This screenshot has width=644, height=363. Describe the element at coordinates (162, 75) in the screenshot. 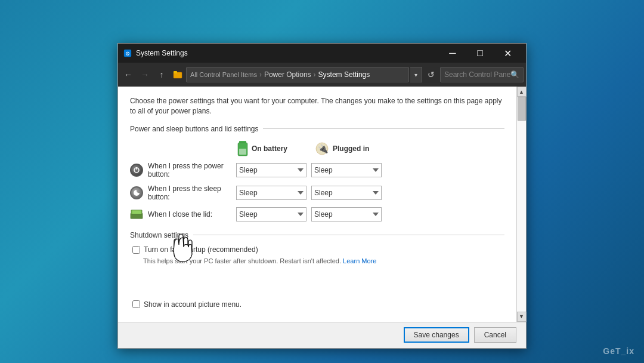

I see `up-button: ↑` at that location.